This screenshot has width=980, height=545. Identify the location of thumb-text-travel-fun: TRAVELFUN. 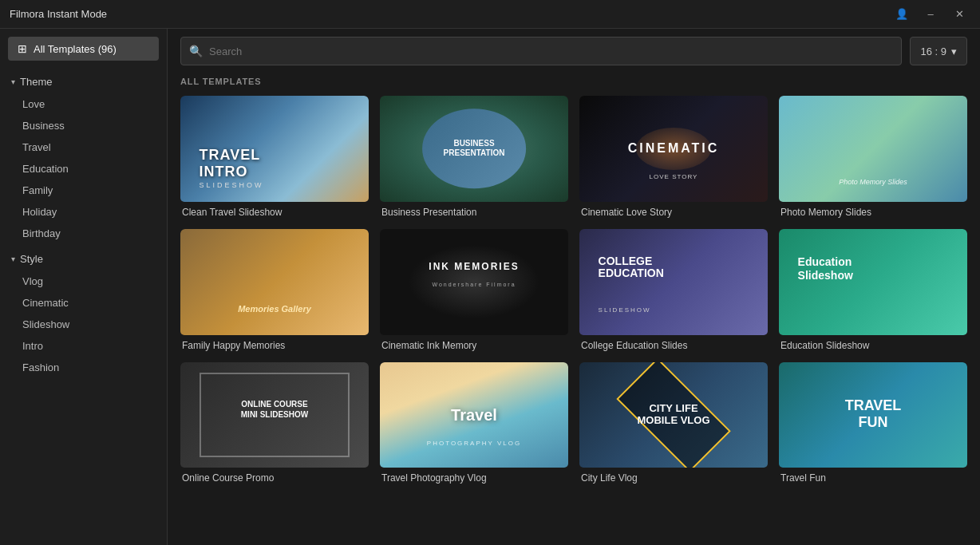
(873, 415).